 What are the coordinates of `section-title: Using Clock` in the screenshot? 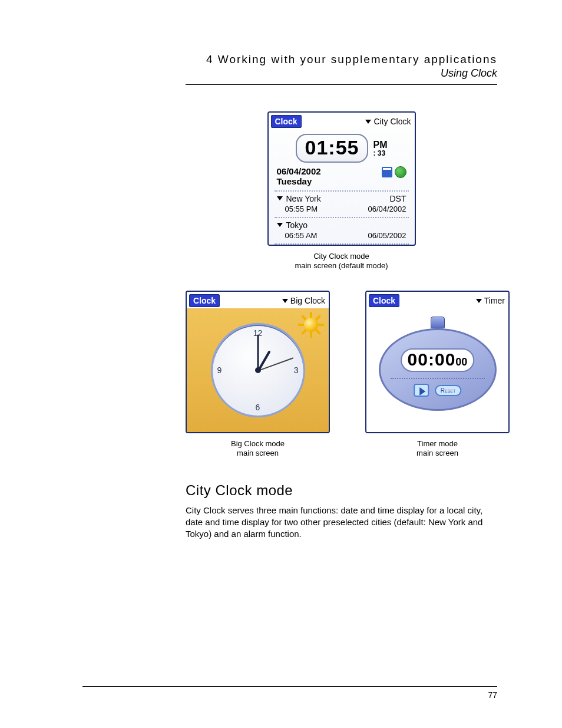 It's located at (342, 73).